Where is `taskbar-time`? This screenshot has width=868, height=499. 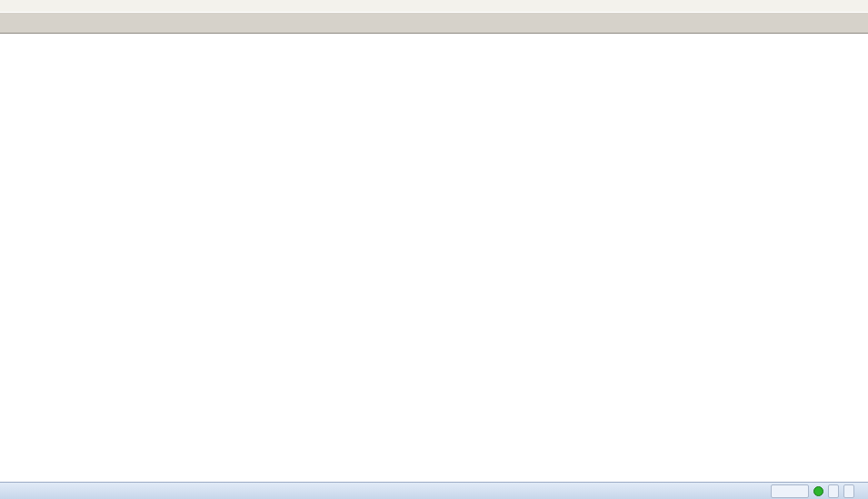
taskbar-time is located at coordinates (849, 491).